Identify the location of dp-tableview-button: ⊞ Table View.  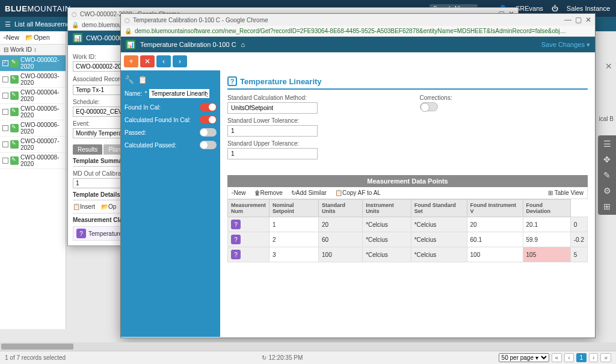
(565, 193).